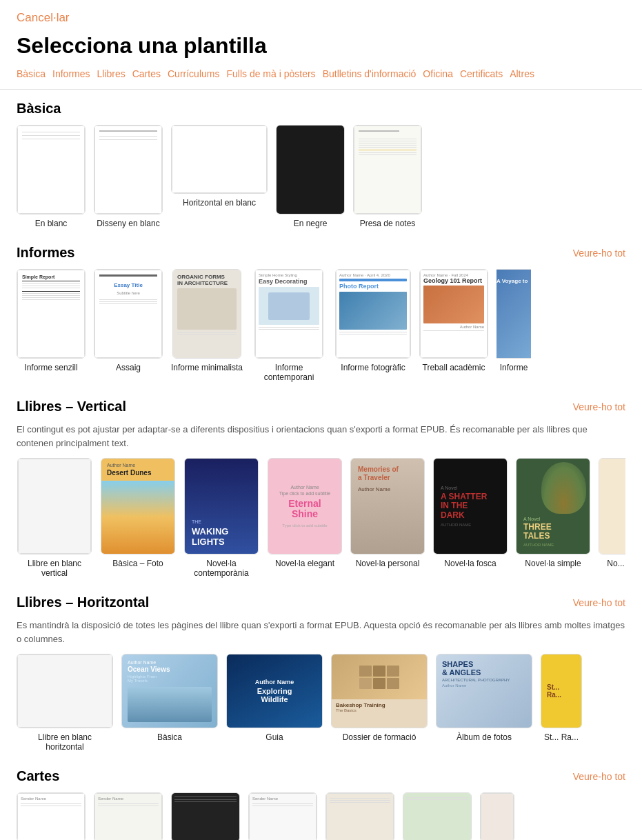 The image size is (642, 840). Describe the element at coordinates (561, 691) in the screenshot. I see `thumb-h-partial: St...Ra...` at that location.